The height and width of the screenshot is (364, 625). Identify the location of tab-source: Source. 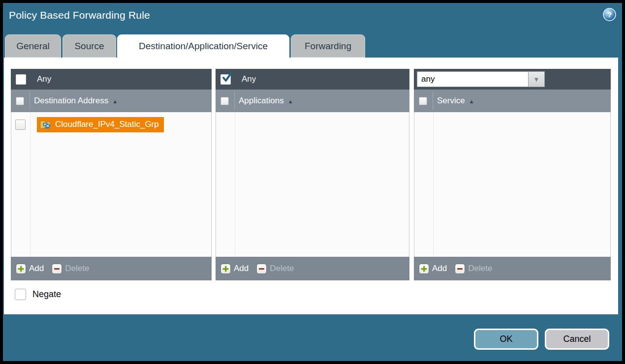
(90, 46).